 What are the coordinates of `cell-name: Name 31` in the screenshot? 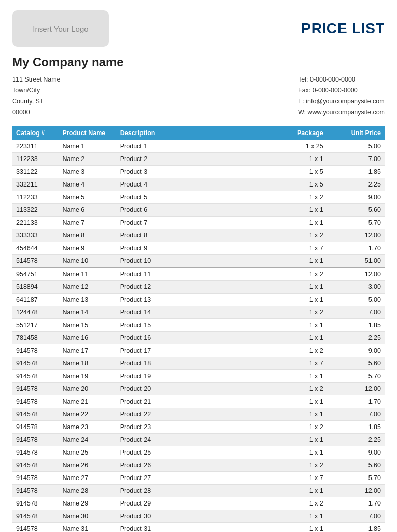 It's located at (88, 528).